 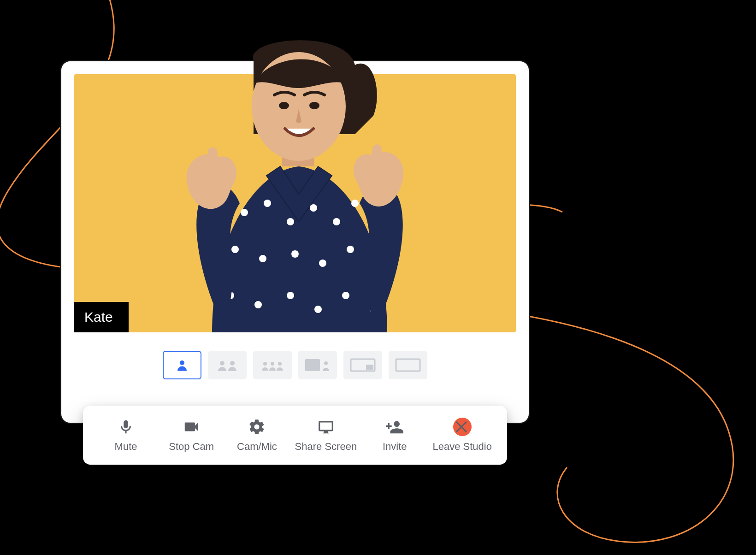 I want to click on layout-single, so click(x=182, y=365).